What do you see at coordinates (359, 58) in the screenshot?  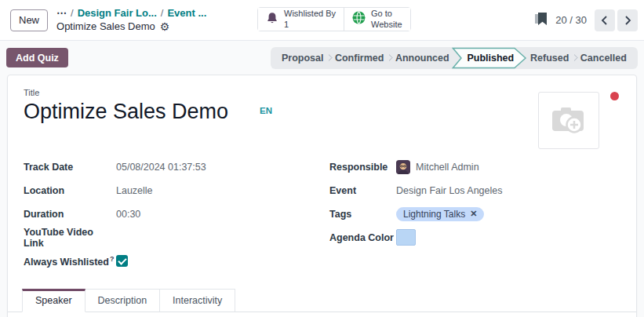 I see `status-confirmed: Confirmed` at bounding box center [359, 58].